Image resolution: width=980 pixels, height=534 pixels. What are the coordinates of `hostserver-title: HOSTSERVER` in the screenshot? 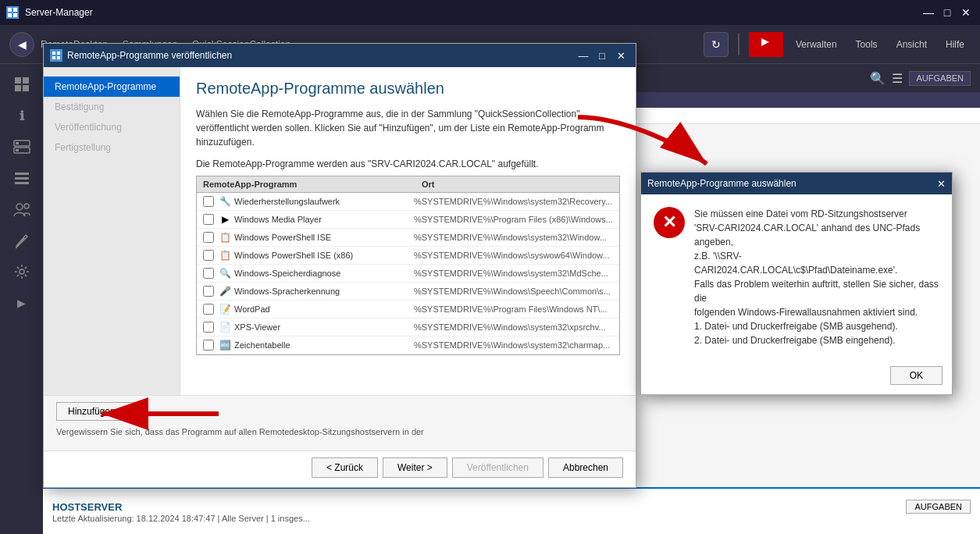 It's located at (87, 507).